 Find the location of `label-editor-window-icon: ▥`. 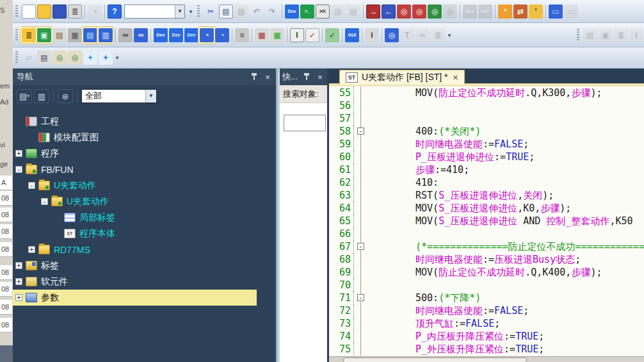

label-editor-window-icon: ▥ is located at coordinates (106, 35).